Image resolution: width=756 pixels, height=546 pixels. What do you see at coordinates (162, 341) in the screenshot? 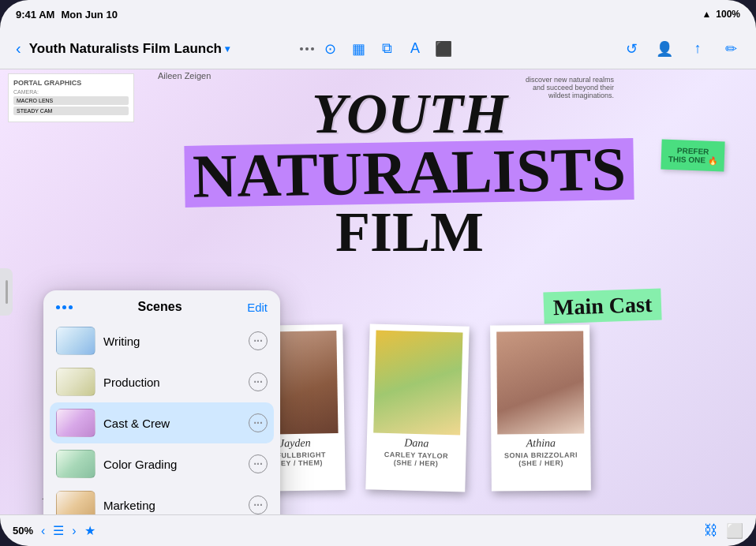
I see `scene-item-writing: Writing ···` at bounding box center [162, 341].